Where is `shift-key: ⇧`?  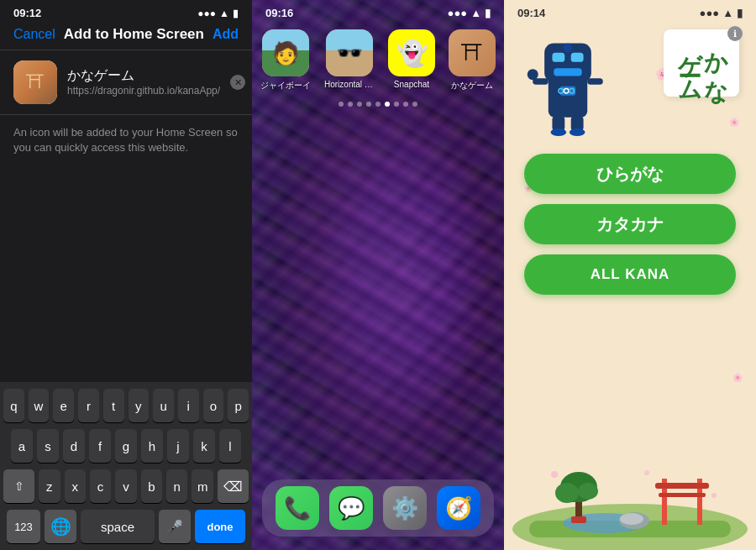 shift-key: ⇧ is located at coordinates (18, 486).